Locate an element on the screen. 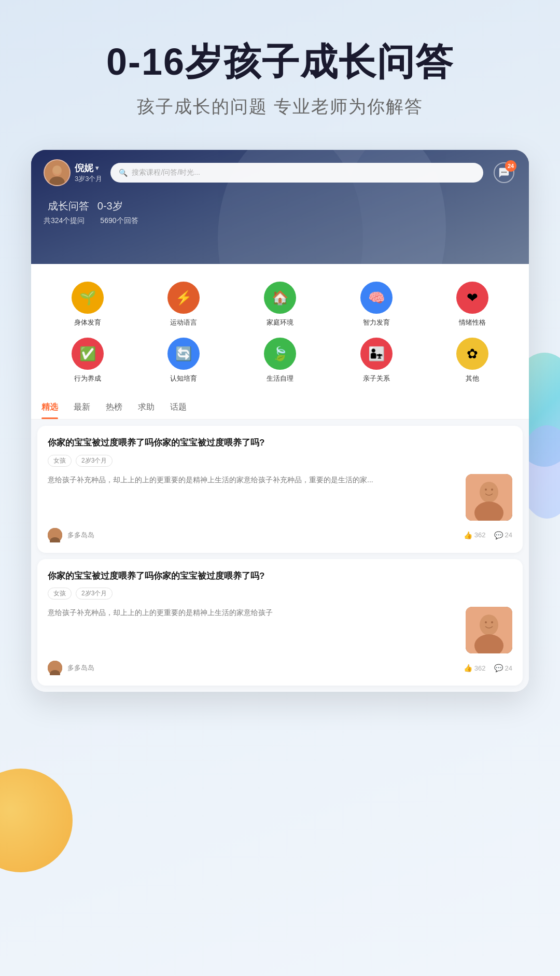 Image resolution: width=560 pixels, height=976 pixels. category-item-2: 🏠 家庭环境 is located at coordinates (280, 304).